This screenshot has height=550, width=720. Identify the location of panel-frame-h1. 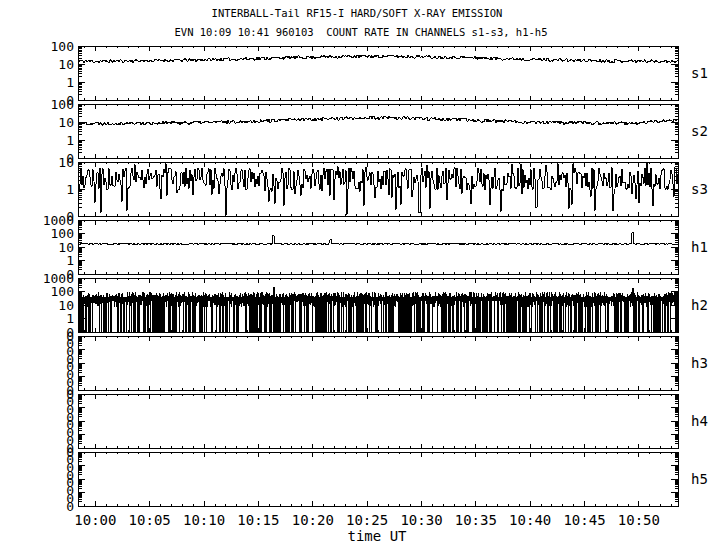
(378, 247).